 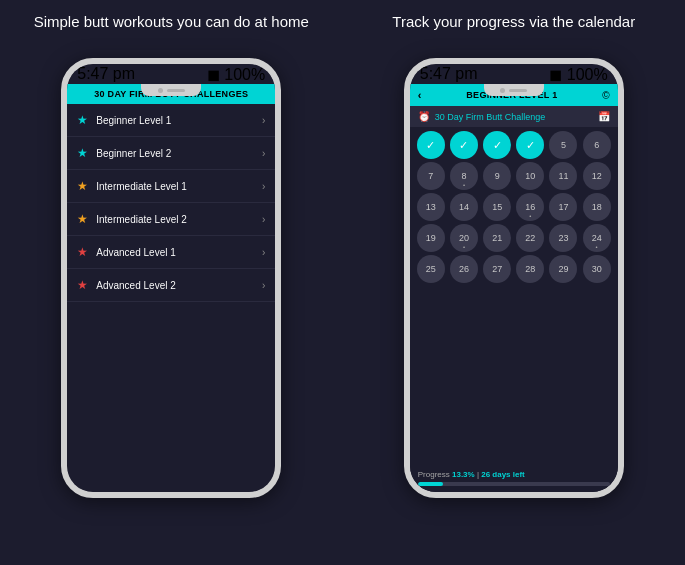 I want to click on menu-item: ★ Advanced Level 1 ›, so click(x=171, y=252).